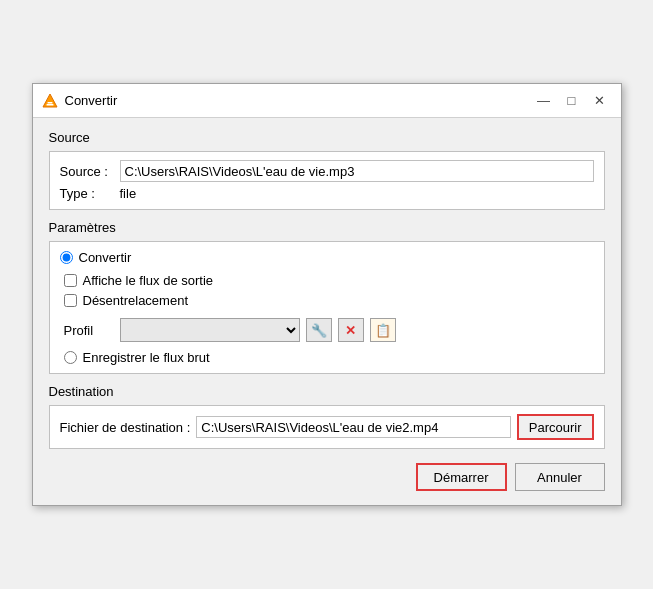  Describe the element at coordinates (327, 416) in the screenshot. I see `destination-section: Destination Fichier de destination : Par…` at that location.